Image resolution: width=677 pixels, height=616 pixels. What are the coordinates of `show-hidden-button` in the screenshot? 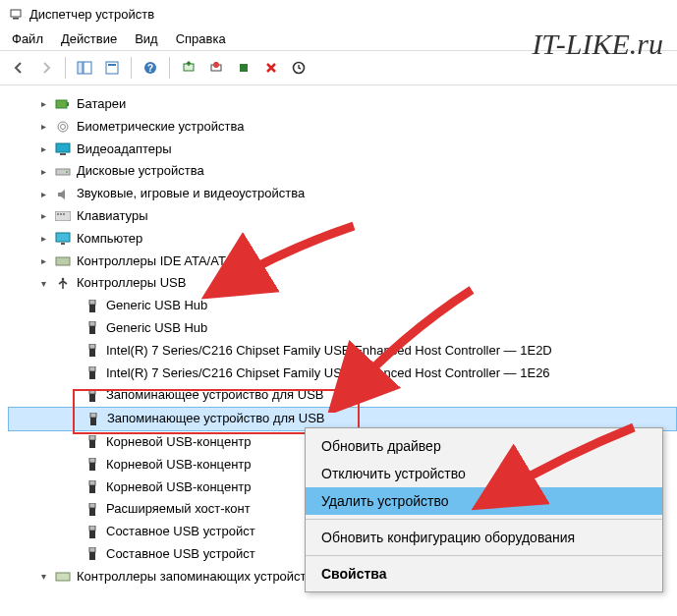 It's located at (85, 68).